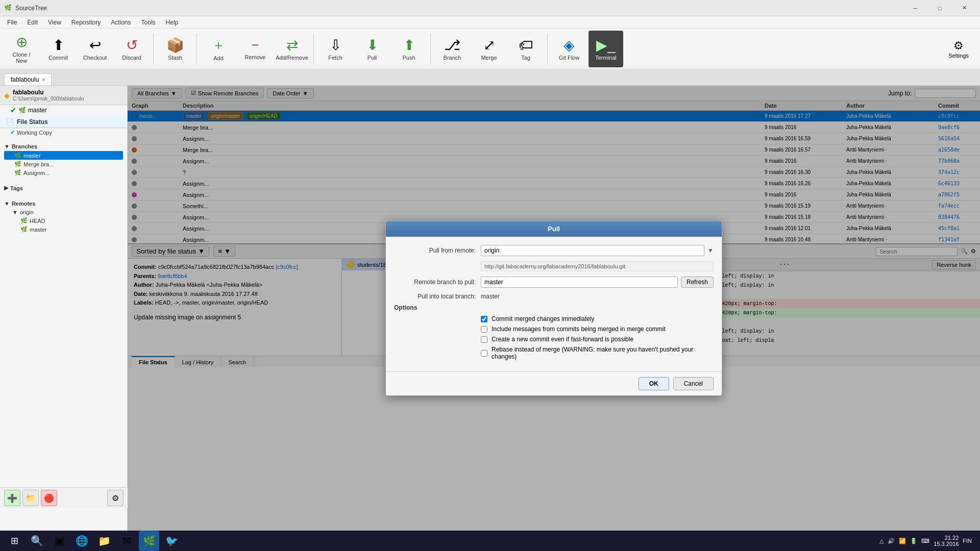  What do you see at coordinates (120, 22) in the screenshot?
I see `menu-actions: Actions` at bounding box center [120, 22].